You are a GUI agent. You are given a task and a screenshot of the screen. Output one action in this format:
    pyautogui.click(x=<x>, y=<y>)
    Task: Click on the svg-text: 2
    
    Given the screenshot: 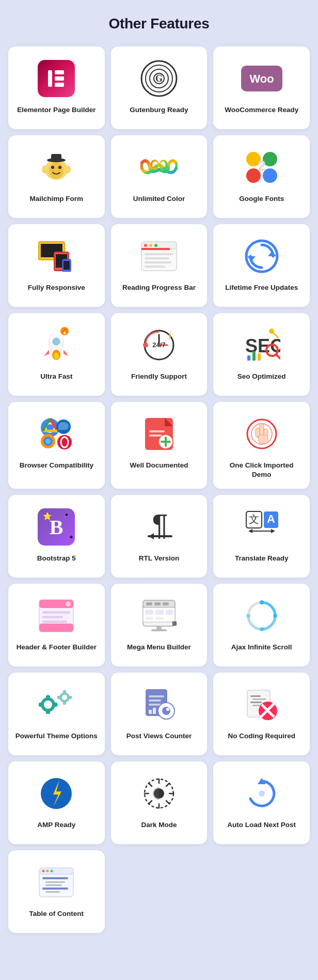 What is the action you would take?
    pyautogui.click(x=262, y=165)
    